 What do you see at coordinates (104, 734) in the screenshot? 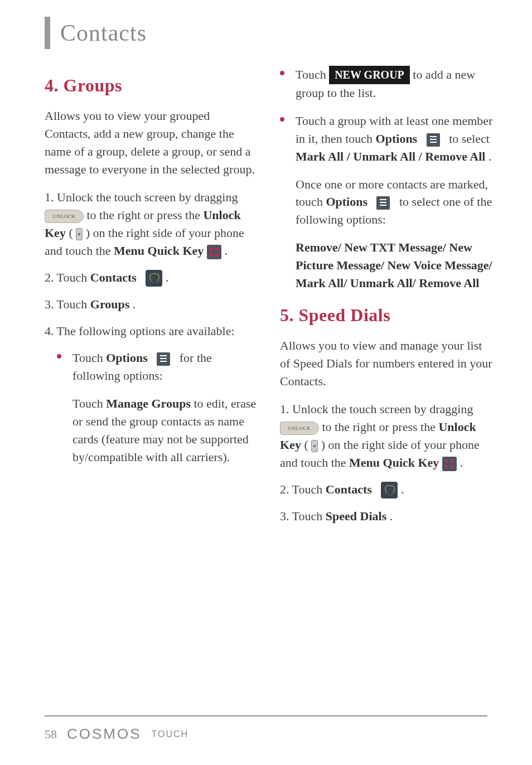
I see `brand-name: COSMOS` at bounding box center [104, 734].